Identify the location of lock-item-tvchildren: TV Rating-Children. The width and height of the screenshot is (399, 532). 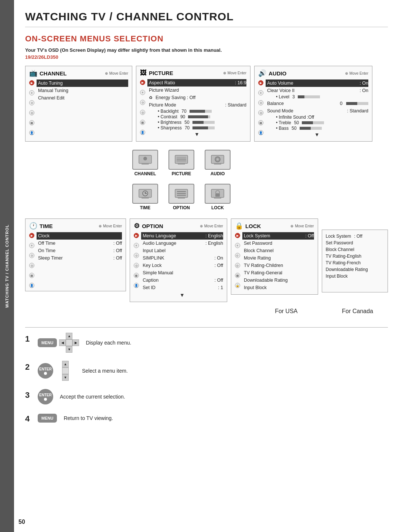
(278, 265).